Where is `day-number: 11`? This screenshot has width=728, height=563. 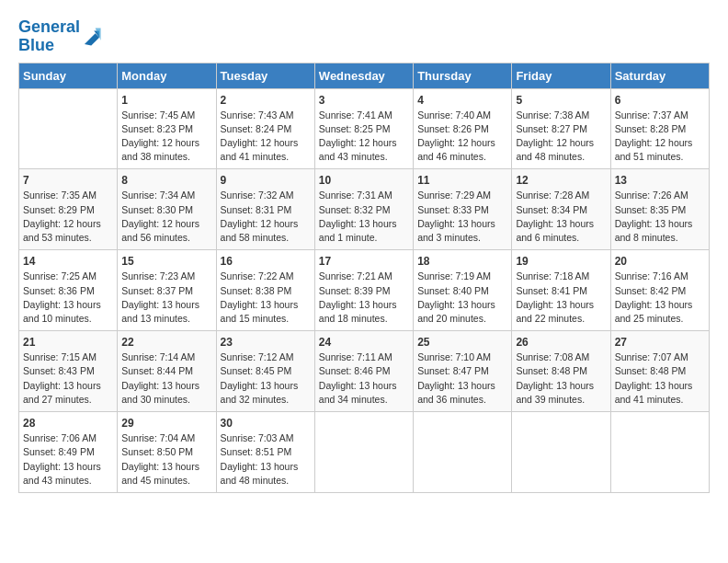
day-number: 11 is located at coordinates (462, 180).